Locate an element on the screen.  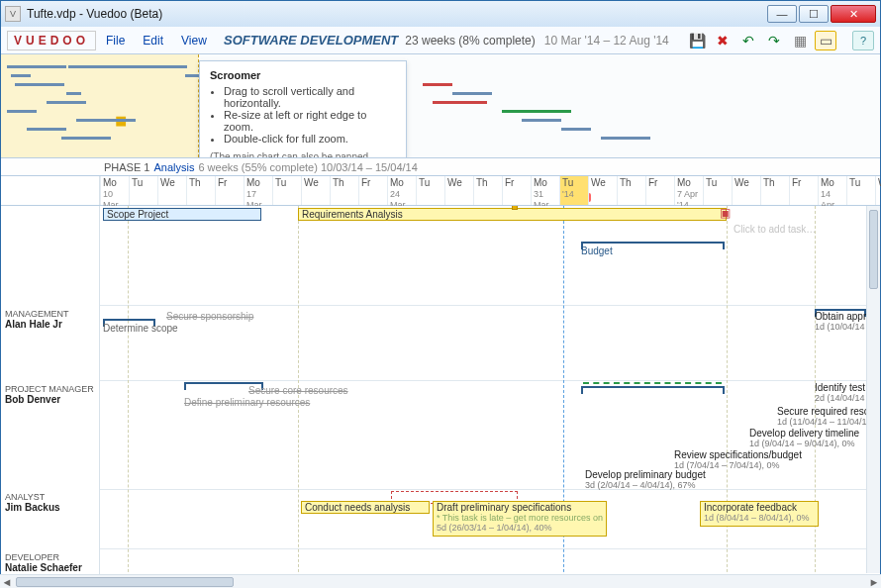
project-dates: 10 Mar '14 – 12 Aug '14 is located at coordinates (607, 41).